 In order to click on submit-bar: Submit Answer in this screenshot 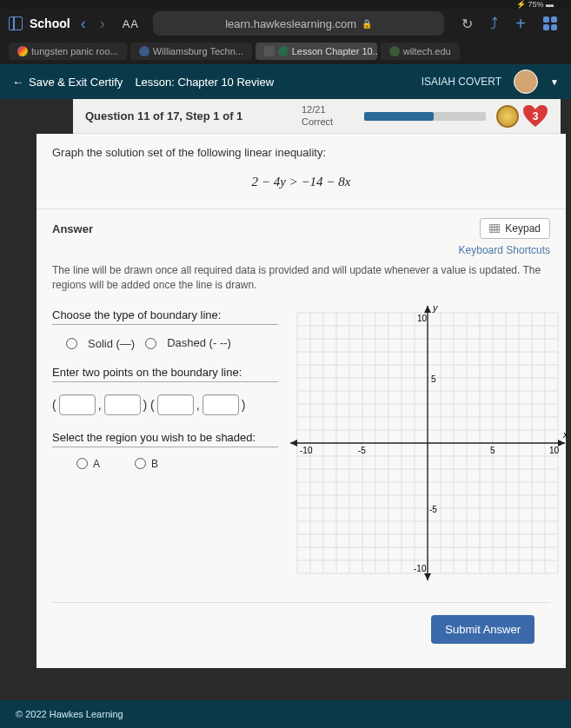, I will do `click(301, 629)`.